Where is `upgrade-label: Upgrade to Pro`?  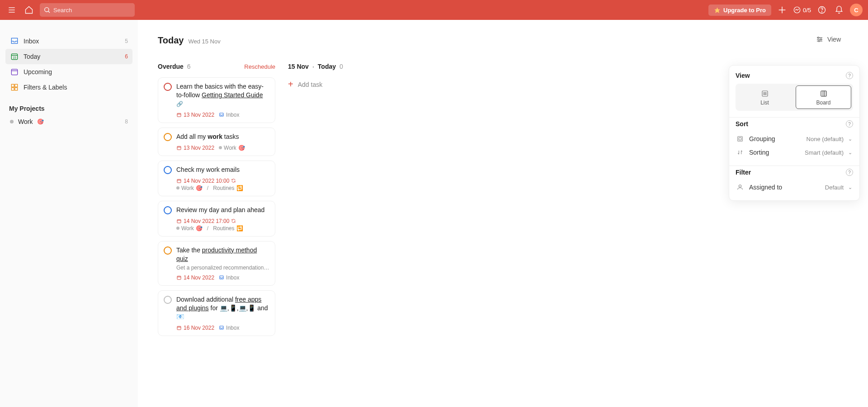
upgrade-label: Upgrade to Pro is located at coordinates (745, 10).